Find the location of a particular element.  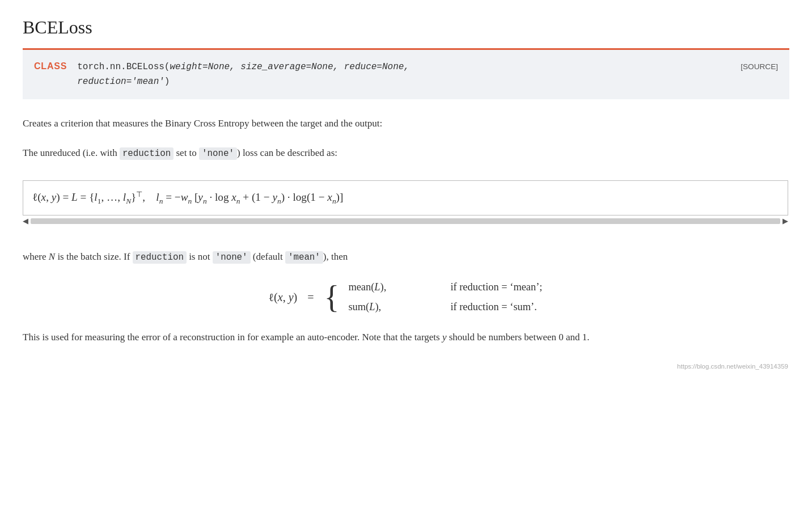

case2-condition: if reduction = ‘sum’. is located at coordinates (496, 307).